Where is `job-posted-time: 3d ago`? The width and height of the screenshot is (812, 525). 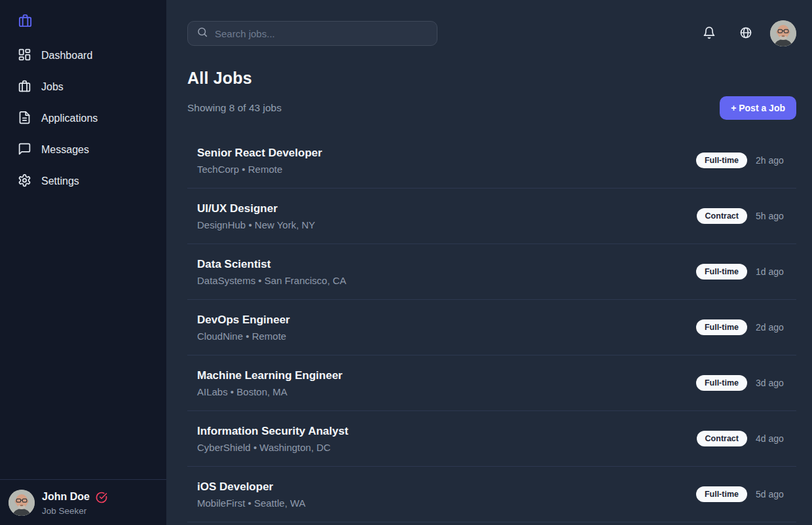 job-posted-time: 3d ago is located at coordinates (771, 383).